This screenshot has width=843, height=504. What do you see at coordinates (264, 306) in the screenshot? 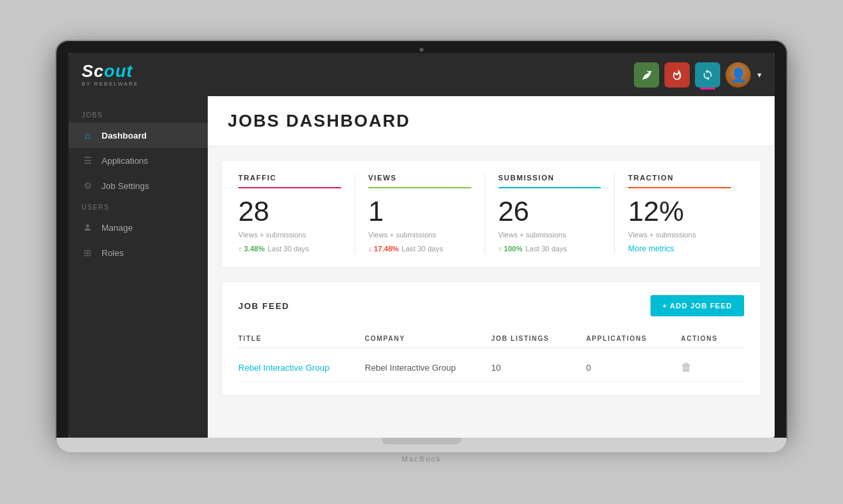
I see `job-feed-title: JOB FEED` at bounding box center [264, 306].